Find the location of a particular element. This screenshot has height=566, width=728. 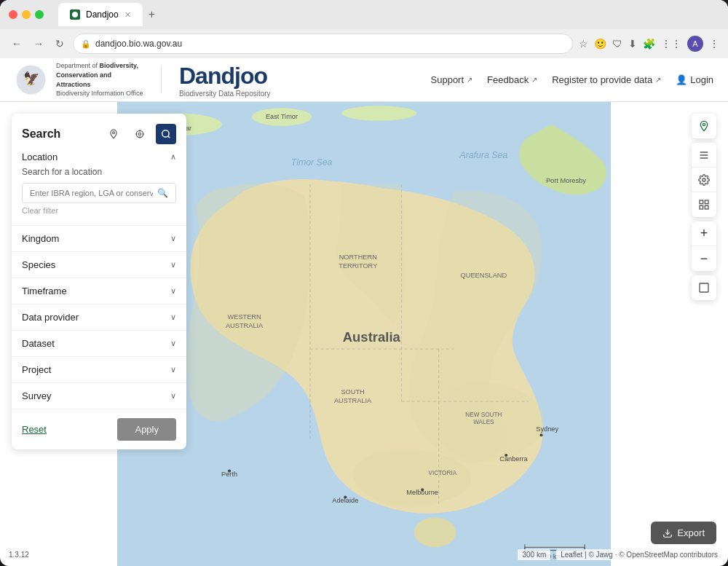

address-bar: 🔒 dandjoo.bio.wa.gov.au is located at coordinates (323, 44).